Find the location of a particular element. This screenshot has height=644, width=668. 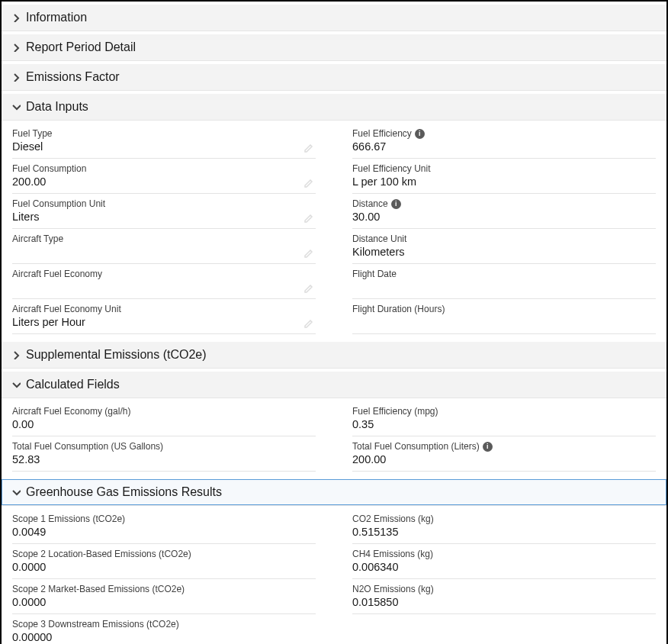

field-label: Fuel Efficiency Unit is located at coordinates (504, 169).